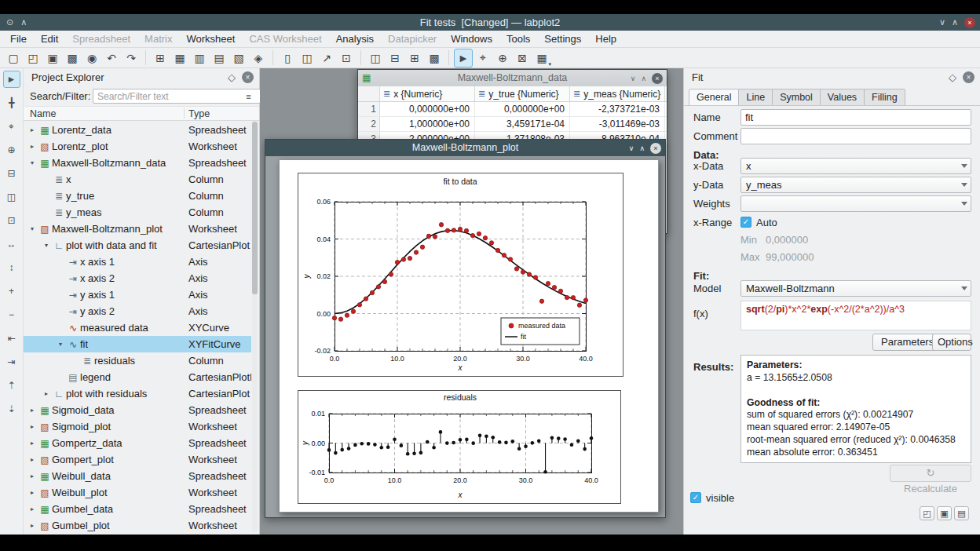 The height and width of the screenshot is (551, 980). I want to click on shift-up-y-button: ⇡, so click(12, 385).